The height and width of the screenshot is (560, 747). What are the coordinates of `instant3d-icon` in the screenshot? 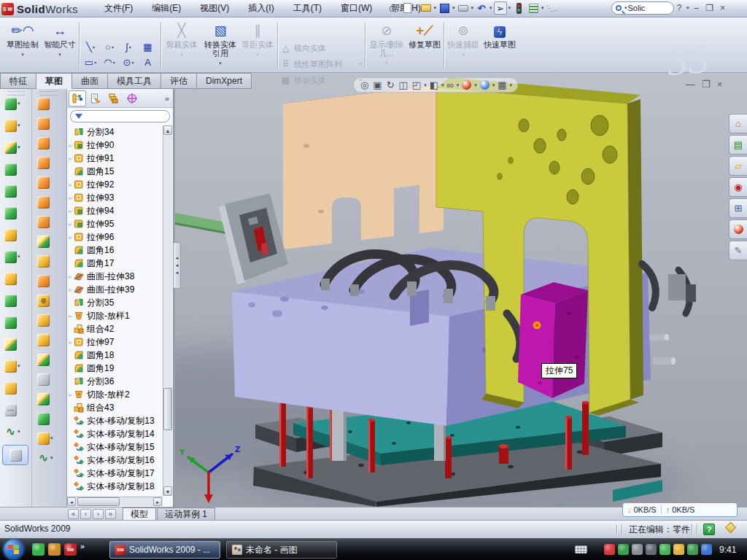 It's located at (15, 455).